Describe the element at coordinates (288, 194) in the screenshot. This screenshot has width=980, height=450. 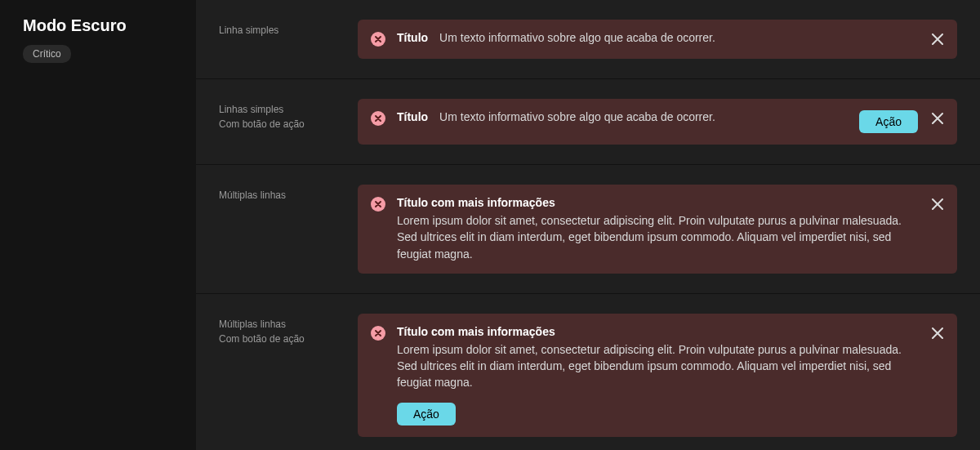
I see `row-label: Múltiplas linhas` at that location.